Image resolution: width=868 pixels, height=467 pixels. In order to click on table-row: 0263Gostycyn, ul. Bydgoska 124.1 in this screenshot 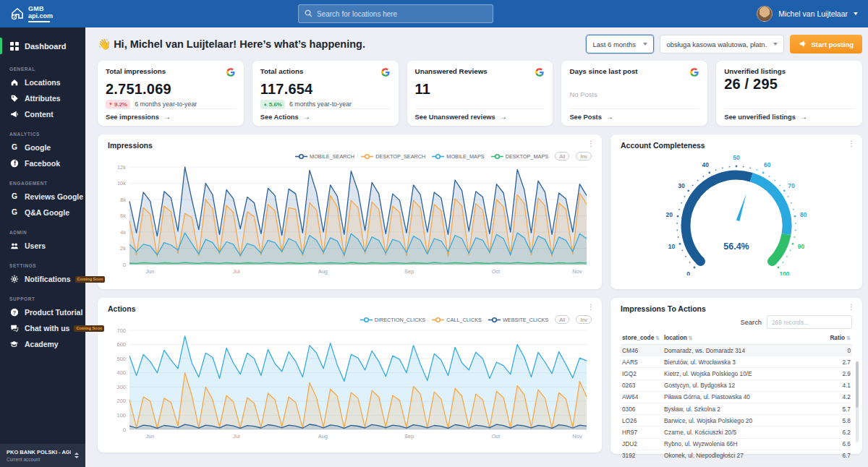, I will do `click(736, 385)`.